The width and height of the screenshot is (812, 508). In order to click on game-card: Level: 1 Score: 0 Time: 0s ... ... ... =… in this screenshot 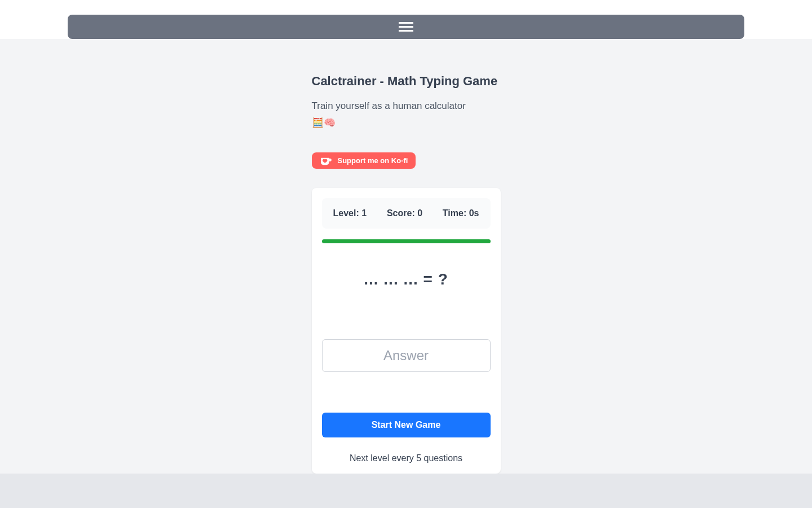, I will do `click(406, 331)`.